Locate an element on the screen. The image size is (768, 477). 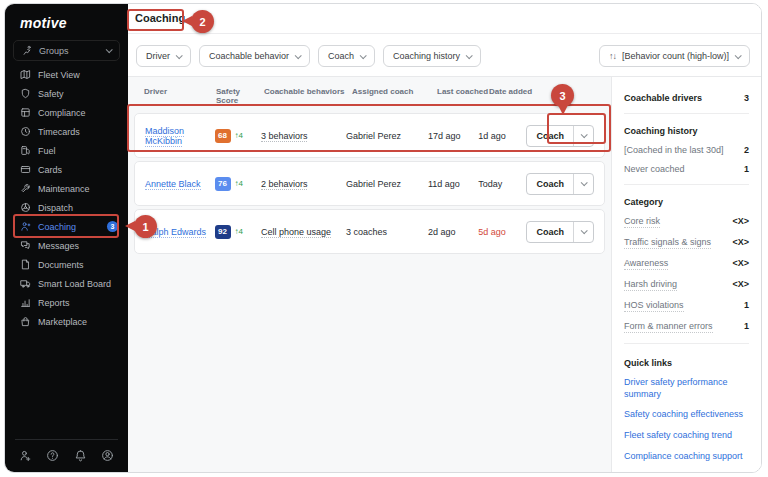
coachable-drivers-stat: Coachable drivers 3 is located at coordinates (686, 98).